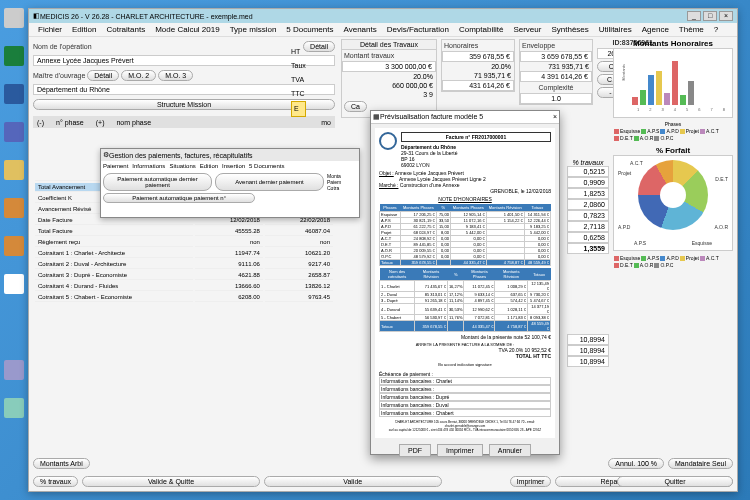 This screenshot has height=500, width=750. I want to click on menu-mode-calcul: Mode Calcul 2019, so click(187, 30).